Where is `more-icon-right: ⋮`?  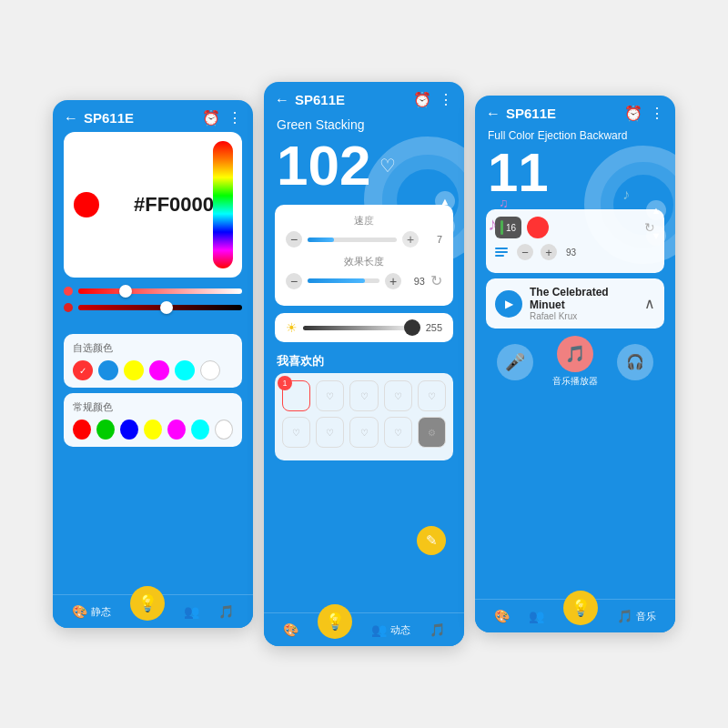 more-icon-right: ⋮ is located at coordinates (657, 113).